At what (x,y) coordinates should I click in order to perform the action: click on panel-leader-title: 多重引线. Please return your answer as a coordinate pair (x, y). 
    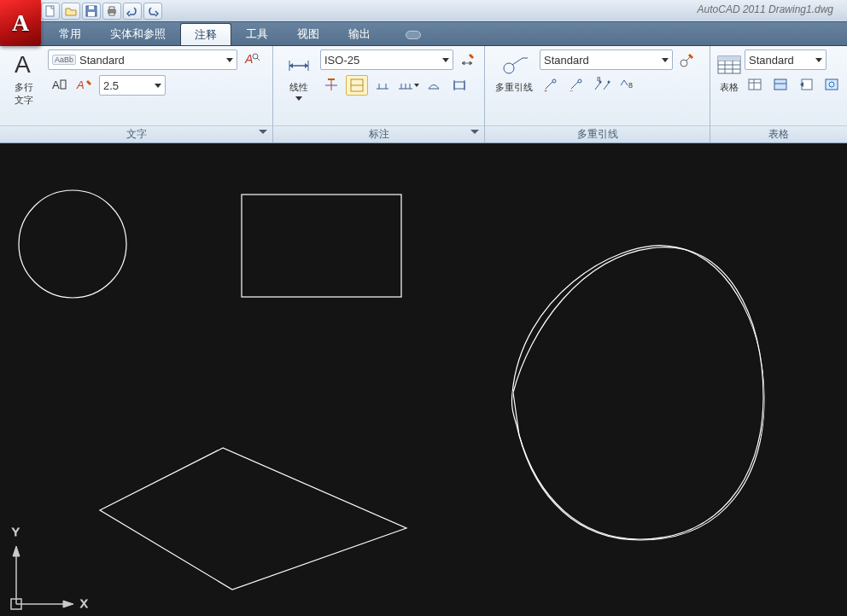
    Looking at the image, I should click on (598, 134).